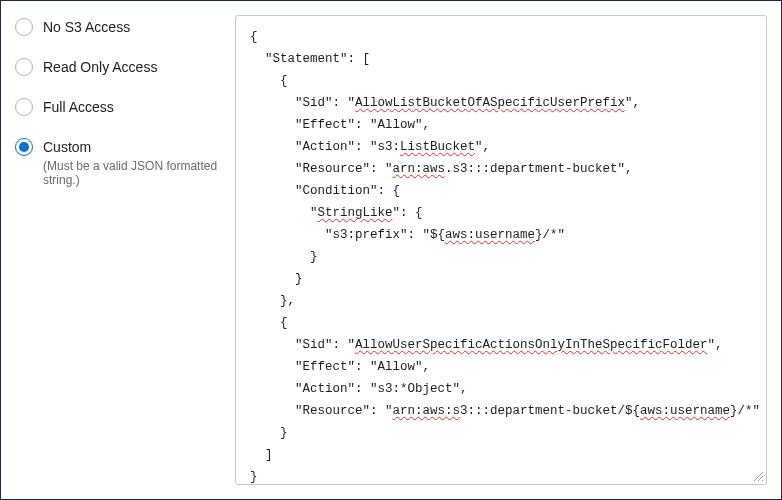 The height and width of the screenshot is (500, 782). Describe the element at coordinates (119, 107) in the screenshot. I see `radio-option-full-access: Full Access` at that location.